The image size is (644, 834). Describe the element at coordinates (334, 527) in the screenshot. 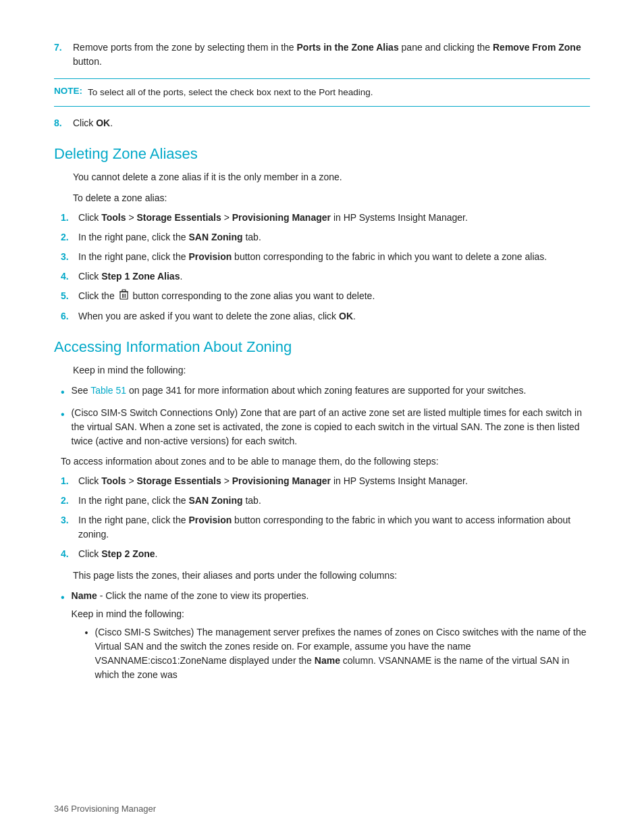

I see `access-step-3-content: In the right pane, click the Provision b…` at that location.